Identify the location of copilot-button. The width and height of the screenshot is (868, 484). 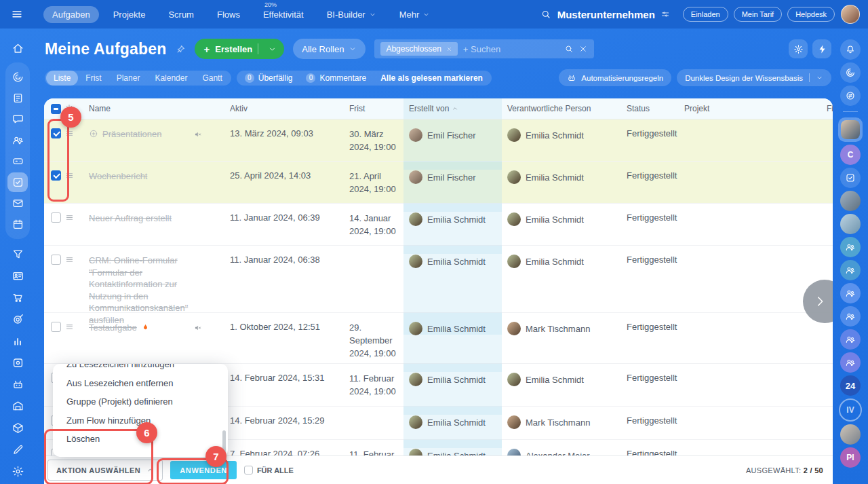
(850, 73).